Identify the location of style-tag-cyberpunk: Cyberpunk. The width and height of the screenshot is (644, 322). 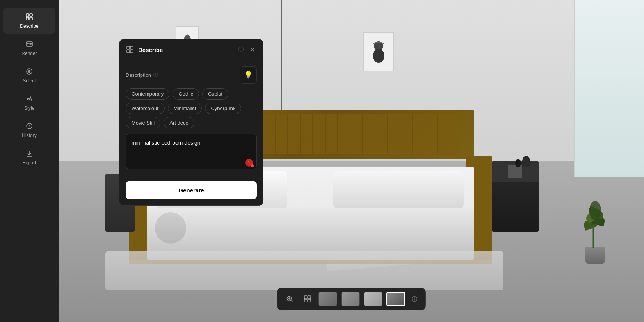
(223, 109).